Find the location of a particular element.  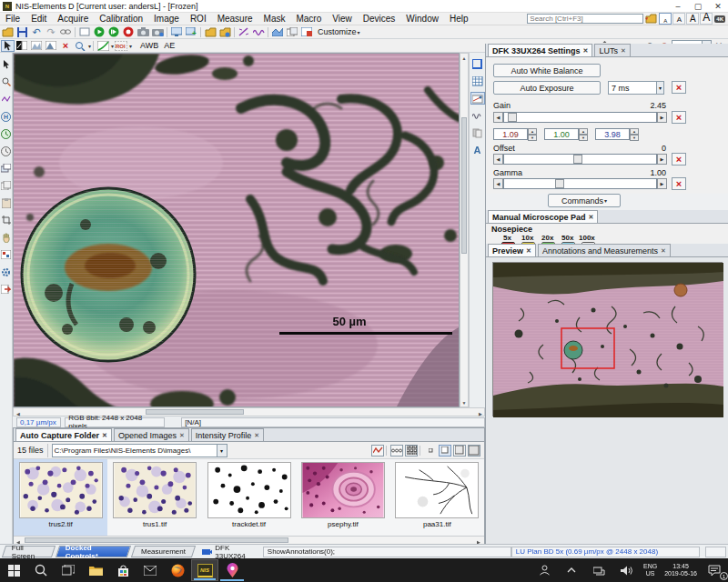

search-folder-icon is located at coordinates (652, 18).